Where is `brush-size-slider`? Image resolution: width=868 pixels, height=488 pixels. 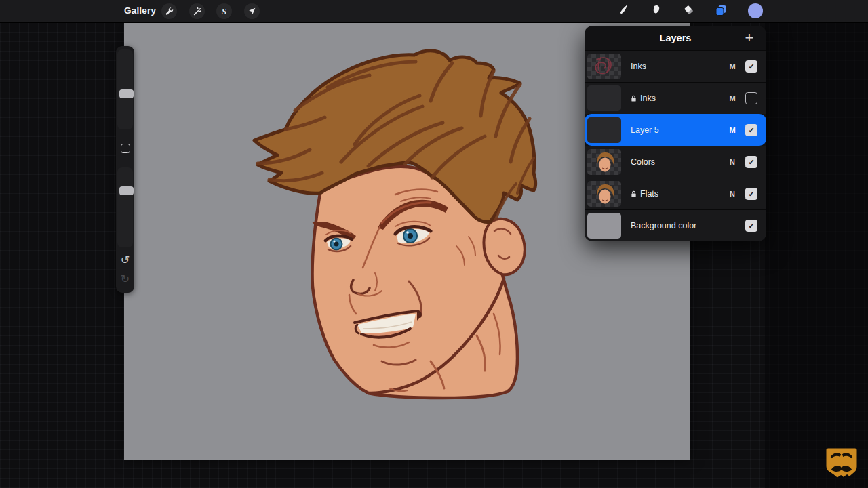
brush-size-slider is located at coordinates (125, 89).